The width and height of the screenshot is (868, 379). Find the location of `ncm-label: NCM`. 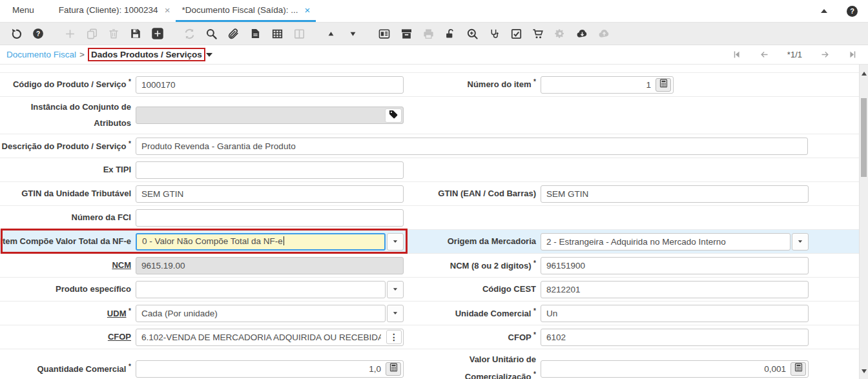

ncm-label: NCM is located at coordinates (121, 265).